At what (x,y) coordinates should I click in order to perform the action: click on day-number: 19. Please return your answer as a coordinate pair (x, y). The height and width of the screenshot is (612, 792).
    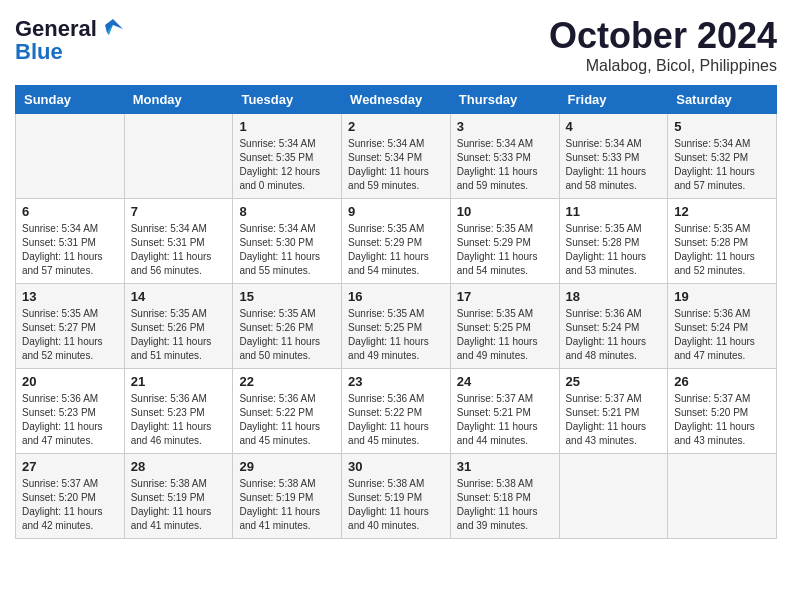
    Looking at the image, I should click on (722, 296).